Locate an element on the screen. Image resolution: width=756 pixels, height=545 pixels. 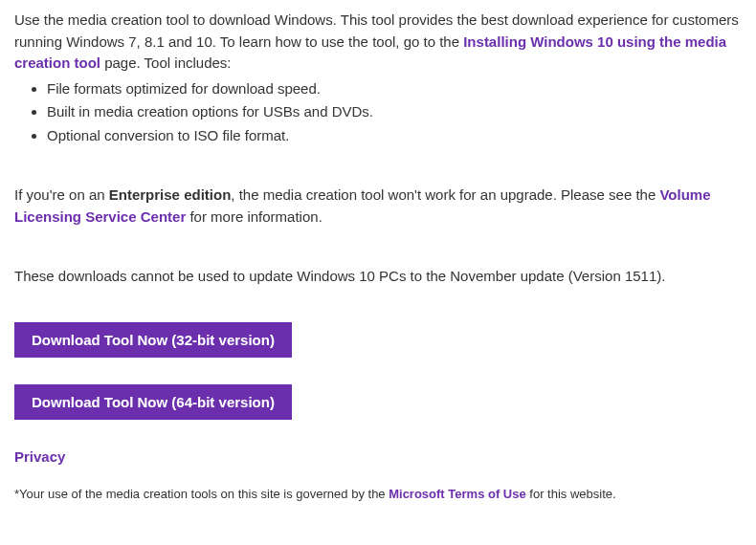
list-item: Optional conversion to ISO file format. is located at coordinates (394, 136).